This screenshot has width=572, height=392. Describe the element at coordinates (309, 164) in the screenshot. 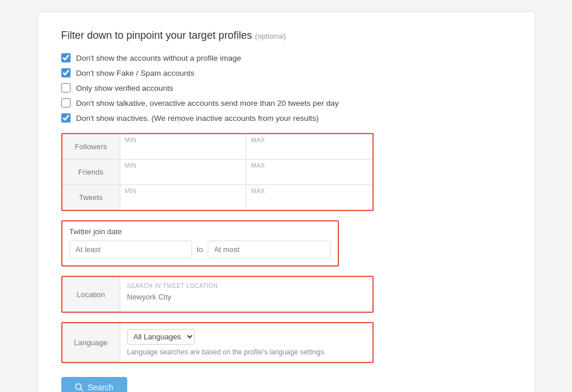

I see `range-max-label-friends: MAX` at that location.